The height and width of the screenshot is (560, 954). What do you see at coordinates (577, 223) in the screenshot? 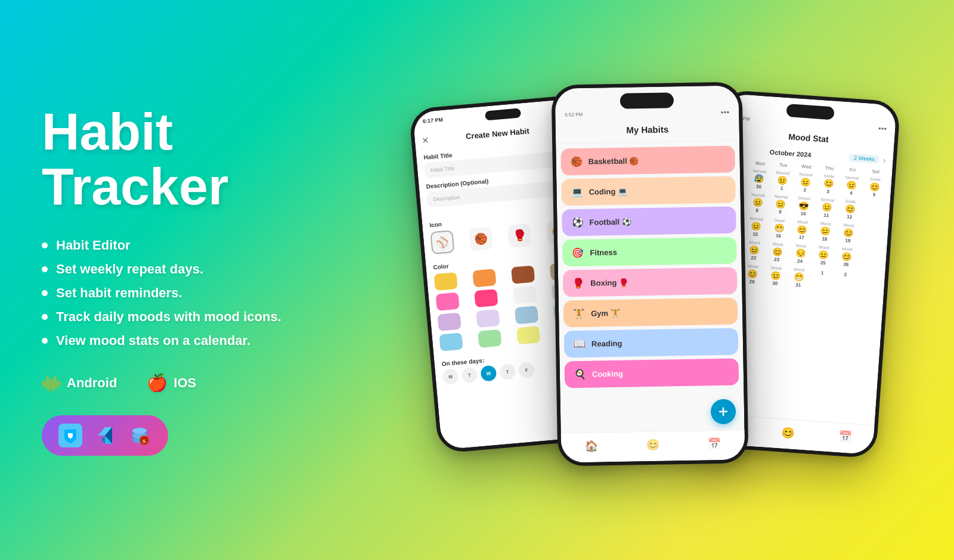
I see `habit-emoji-football: ⚽` at bounding box center [577, 223].